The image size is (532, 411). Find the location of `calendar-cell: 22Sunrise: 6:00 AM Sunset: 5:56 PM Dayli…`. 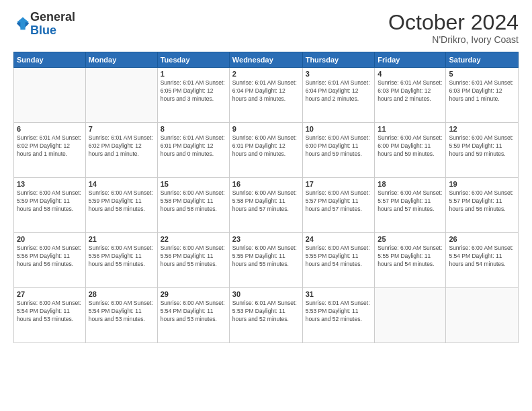

calendar-cell: 22Sunrise: 6:00 AM Sunset: 5:56 PM Dayli… is located at coordinates (193, 261).